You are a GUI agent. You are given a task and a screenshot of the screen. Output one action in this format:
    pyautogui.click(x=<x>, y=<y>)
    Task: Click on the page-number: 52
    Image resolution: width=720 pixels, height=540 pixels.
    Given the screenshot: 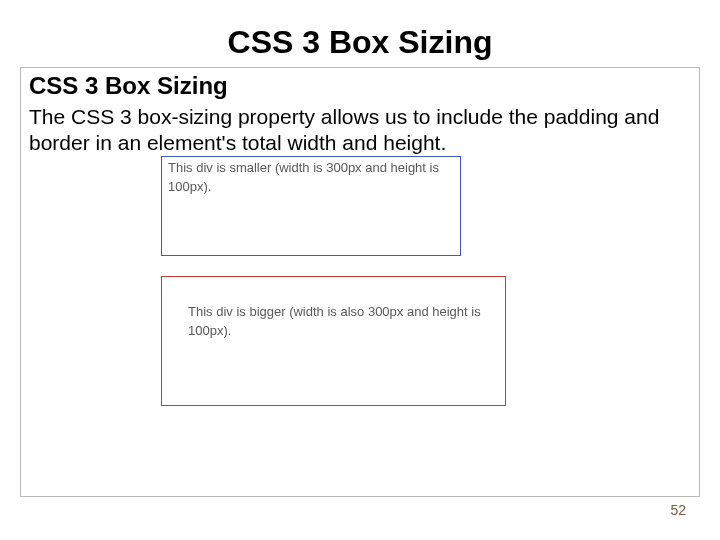 What is the action you would take?
    pyautogui.click(x=678, y=510)
    